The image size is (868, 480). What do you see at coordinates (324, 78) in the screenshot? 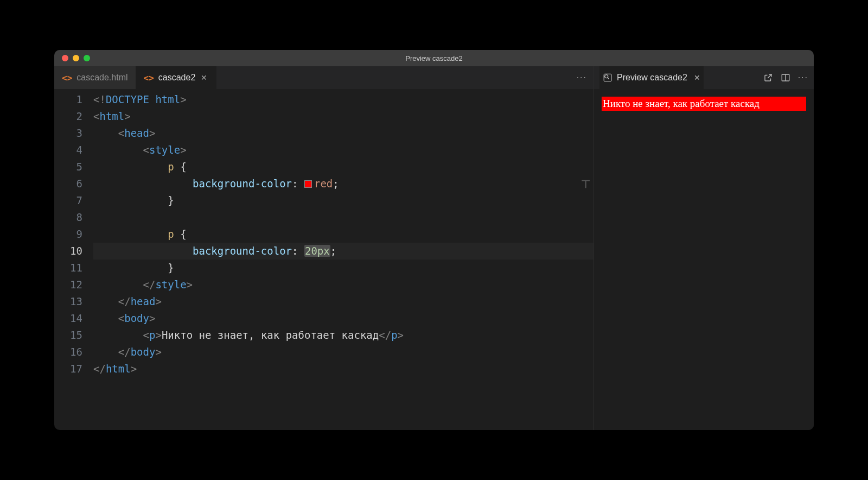
I see `editor-tabbar: <> cascade.html <> cascade2 ✕ ···` at bounding box center [324, 78].